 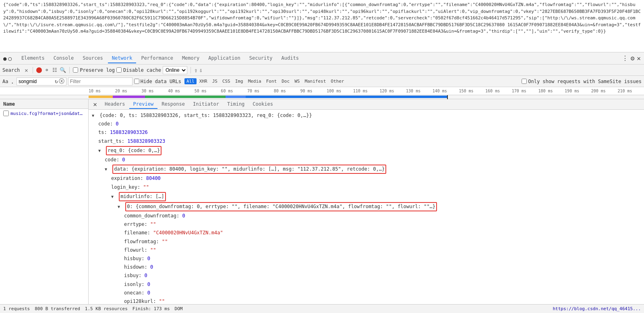 What do you see at coordinates (114, 197) in the screenshot?
I see `midurlinfo-expand-arrow: ▼` at bounding box center [114, 197].